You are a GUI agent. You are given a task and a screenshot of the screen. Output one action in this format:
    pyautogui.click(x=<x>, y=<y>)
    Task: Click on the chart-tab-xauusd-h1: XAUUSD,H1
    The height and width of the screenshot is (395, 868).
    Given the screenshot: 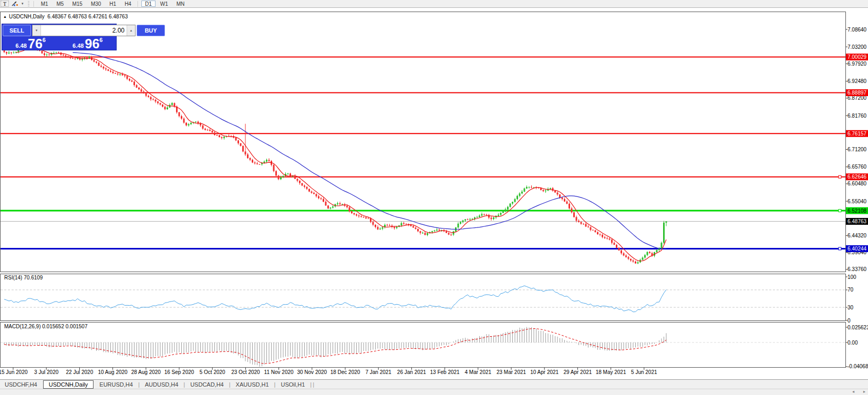 What is the action you would take?
    pyautogui.click(x=252, y=384)
    